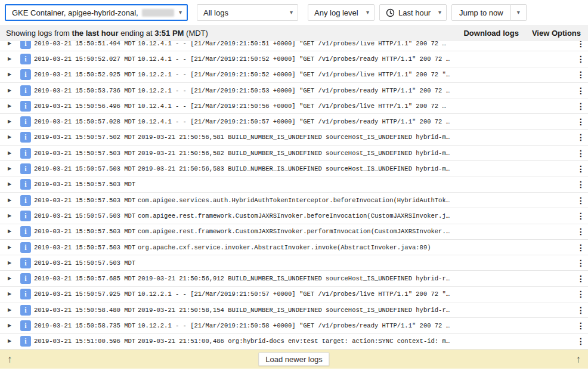 The image size is (588, 374). I want to click on log-message: 2019-03-21 21:50:56,582 BUILD_NUMBER_IS_…, so click(355, 153).